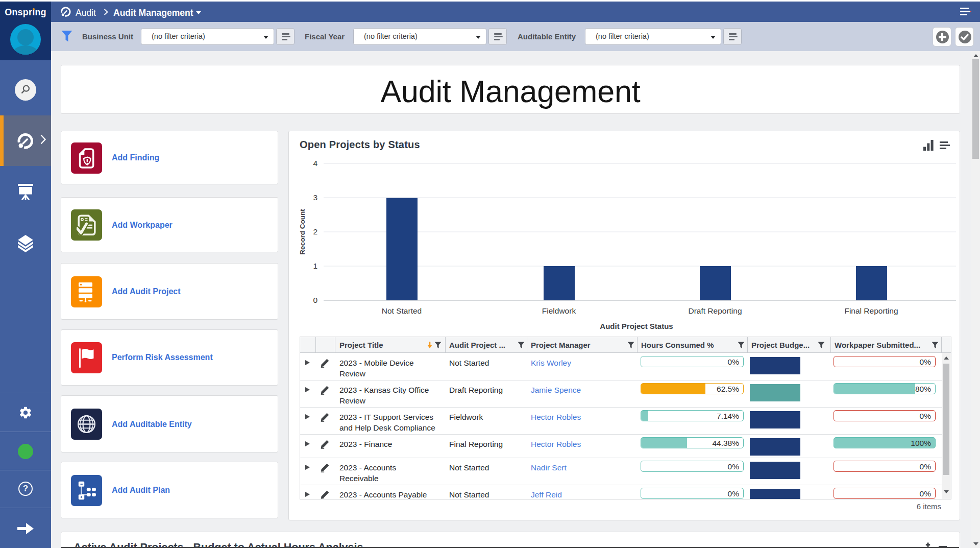 Image resolution: width=980 pixels, height=548 pixels. Describe the element at coordinates (315, 197) in the screenshot. I see `svg-text: 3` at that location.